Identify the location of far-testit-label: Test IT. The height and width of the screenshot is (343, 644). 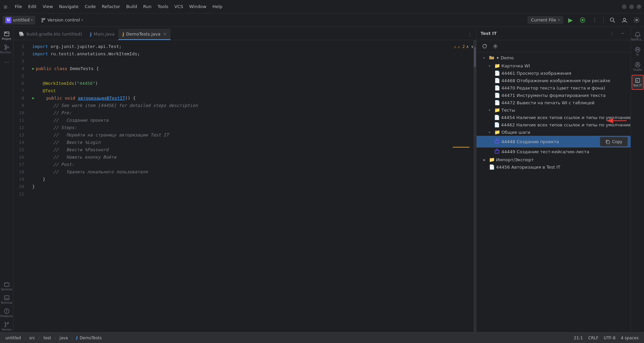
(638, 86).